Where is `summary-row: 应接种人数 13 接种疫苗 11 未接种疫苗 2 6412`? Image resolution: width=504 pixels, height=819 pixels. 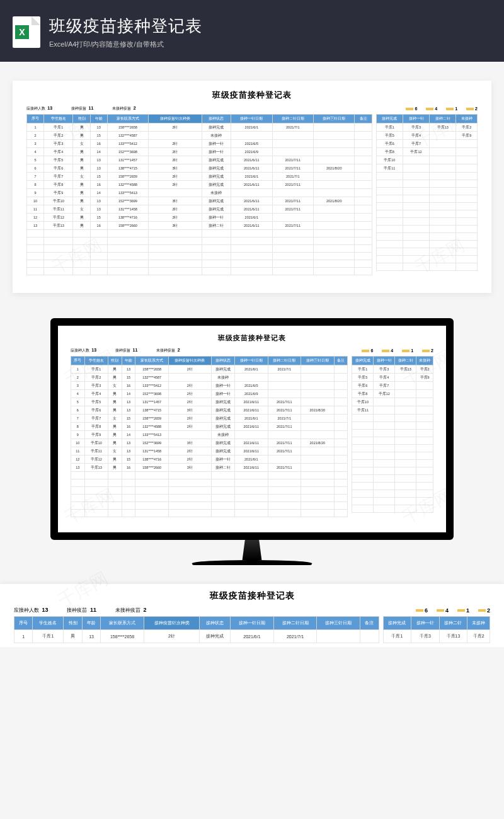
summary-row: 应接种人数 13 接种疫苗 11 未接种疫苗 2 6412 is located at coordinates (252, 350).